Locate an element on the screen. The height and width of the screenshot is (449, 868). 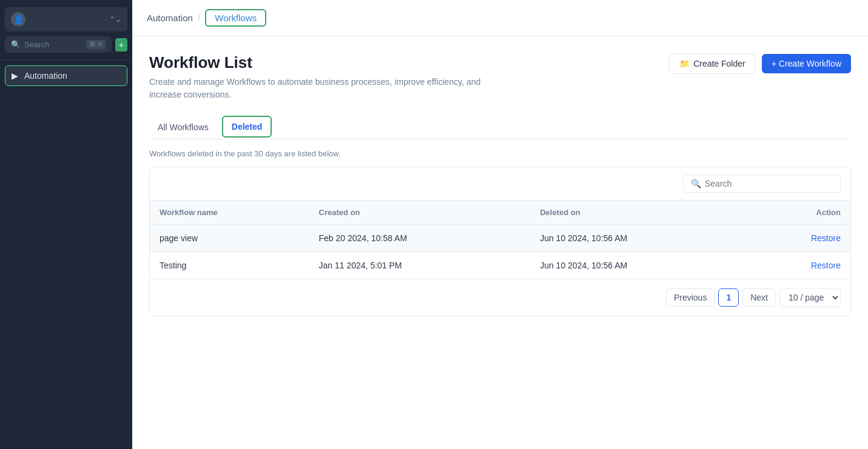
page-header-left: Workflow List Create and manage Workflow… is located at coordinates (331, 78).